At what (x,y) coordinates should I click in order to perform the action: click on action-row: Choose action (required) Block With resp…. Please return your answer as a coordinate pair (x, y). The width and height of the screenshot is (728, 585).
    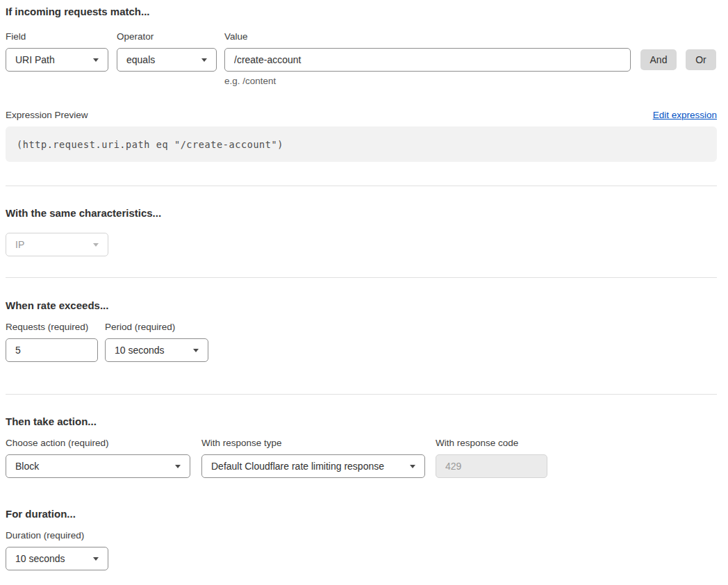
    Looking at the image, I should click on (361, 458).